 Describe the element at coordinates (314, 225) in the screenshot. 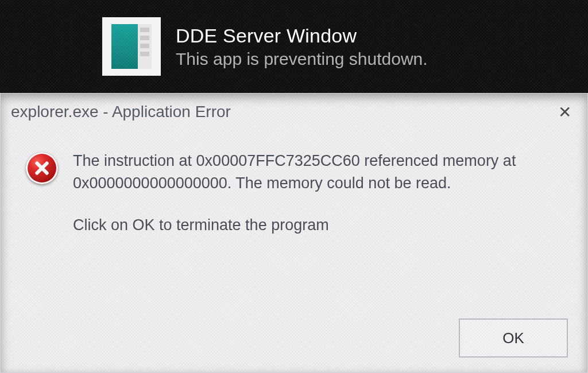

I see `dialog-message-line2: Click on OK to terminate the program` at that location.